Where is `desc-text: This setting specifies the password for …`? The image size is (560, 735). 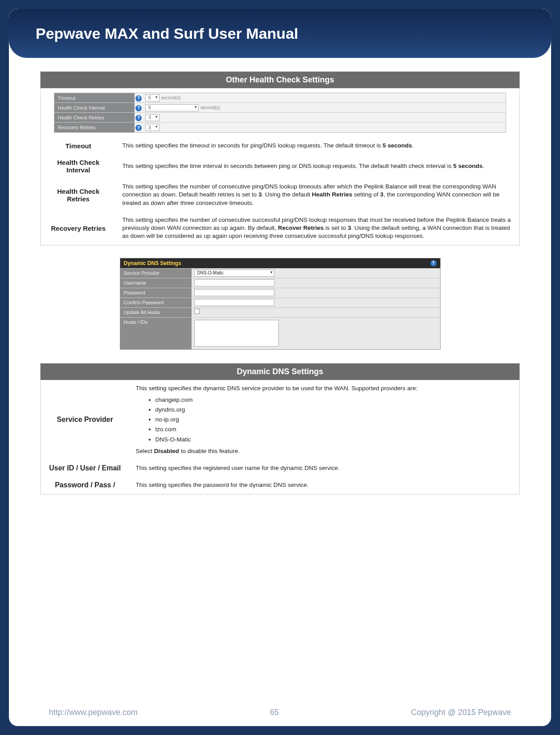
desc-text: This setting specifies the password for … is located at coordinates (325, 486).